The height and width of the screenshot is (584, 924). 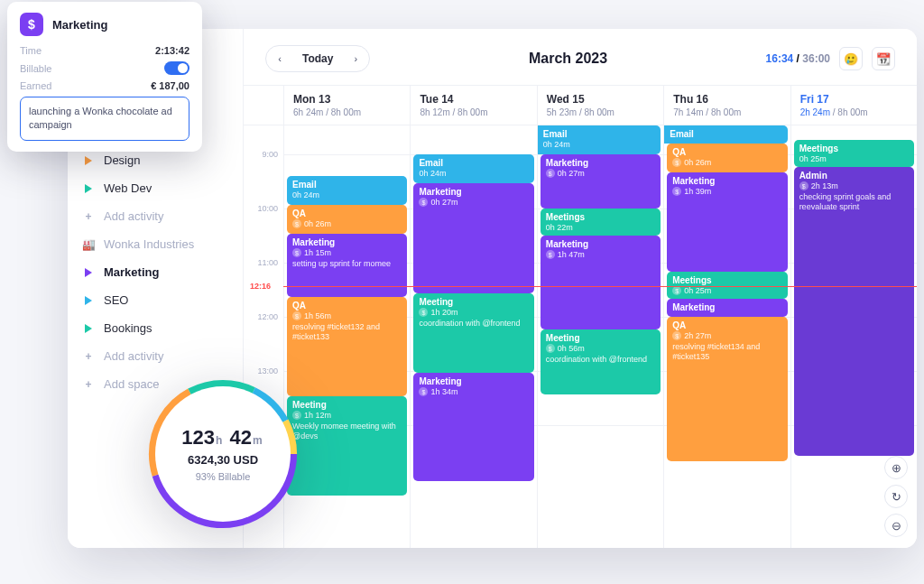 I want to click on activity-popup: $ Marketing Time2:13:42 Billable Earned€…, so click(x=105, y=77).